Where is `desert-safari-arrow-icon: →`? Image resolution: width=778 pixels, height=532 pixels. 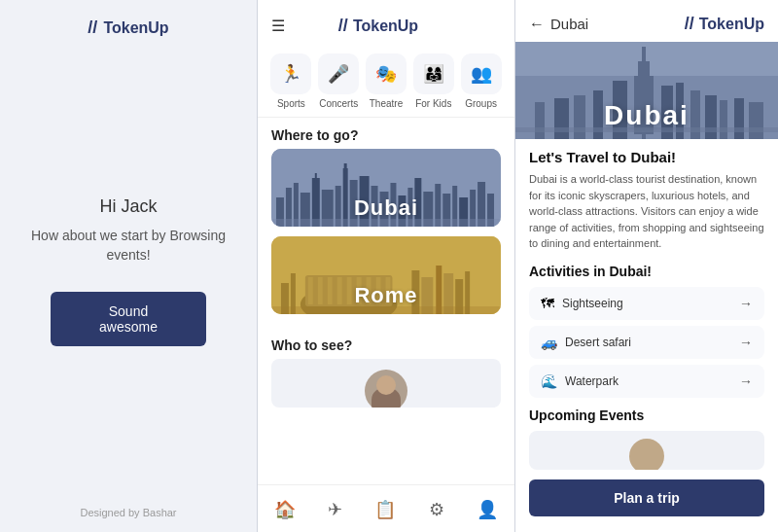 desert-safari-arrow-icon: → is located at coordinates (746, 342).